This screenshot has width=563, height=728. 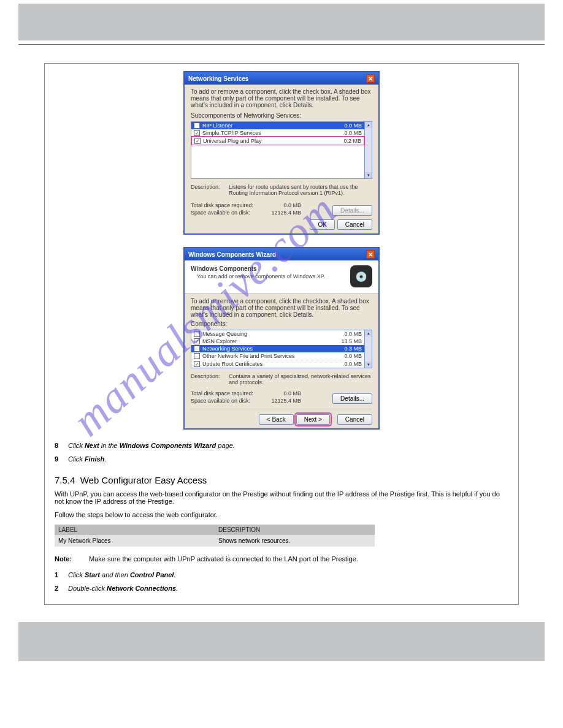 What do you see at coordinates (278, 150) in the screenshot?
I see `dialog1-listbox: ✓ RIP Listener 0.0 MB ✓ Simple TCP/IP Se…` at bounding box center [278, 150].